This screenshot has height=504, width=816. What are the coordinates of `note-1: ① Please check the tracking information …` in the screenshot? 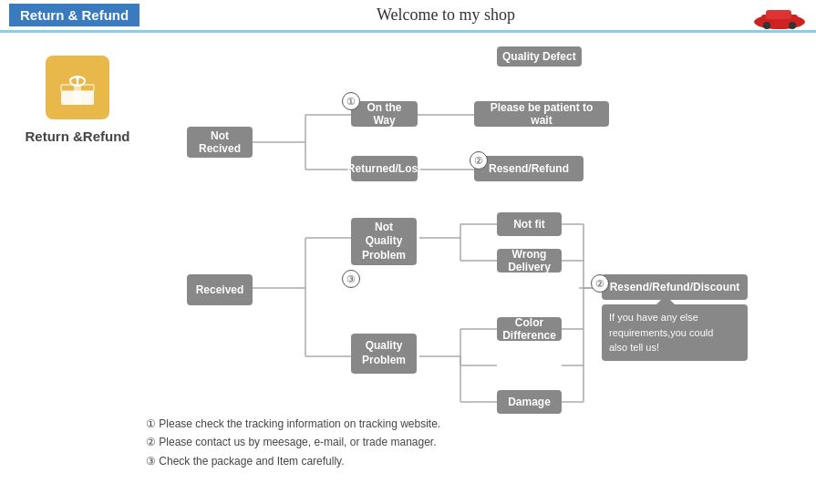 It's located at (294, 424).